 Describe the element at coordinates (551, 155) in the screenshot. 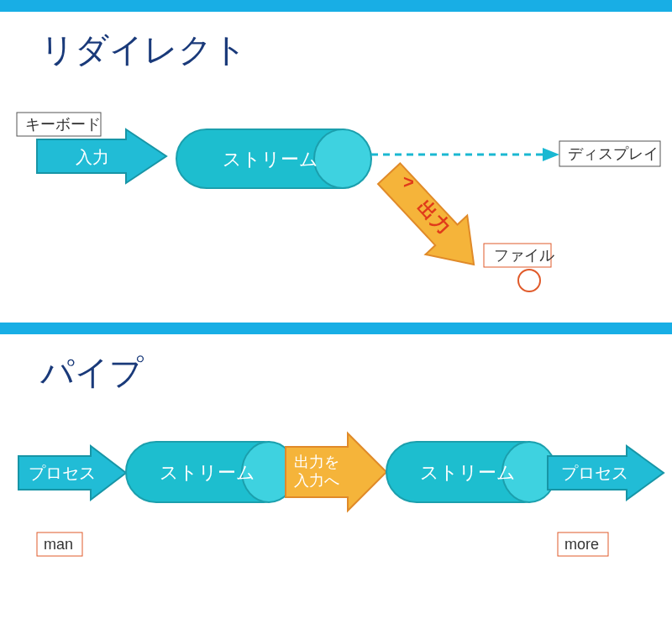

I see `dashed-arrow-head` at that location.